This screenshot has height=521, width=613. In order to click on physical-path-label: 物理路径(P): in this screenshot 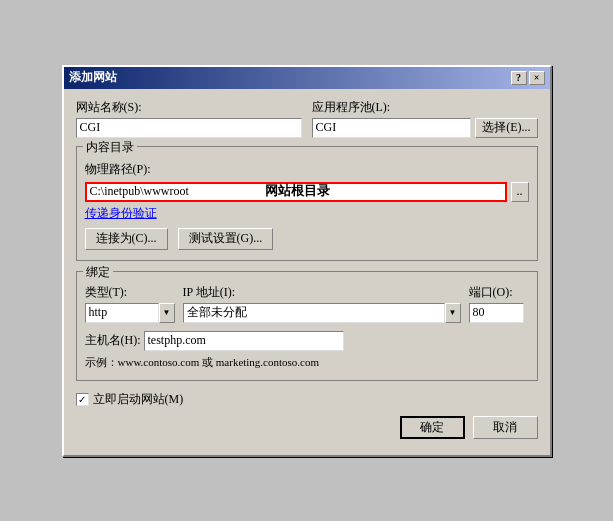, I will do `click(307, 170)`.